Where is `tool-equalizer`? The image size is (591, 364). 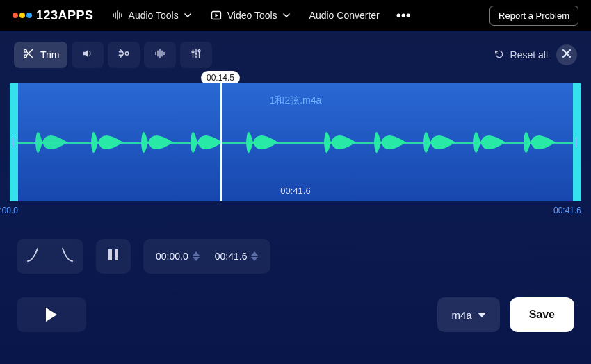 tool-equalizer is located at coordinates (196, 55).